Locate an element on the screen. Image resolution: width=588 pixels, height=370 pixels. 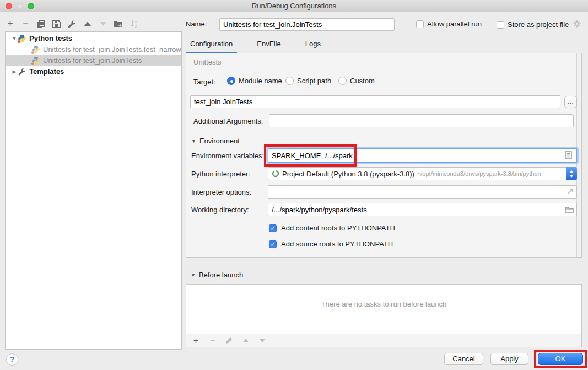
before-launch-panel: There are no tasks to run before launch … is located at coordinates (384, 315).